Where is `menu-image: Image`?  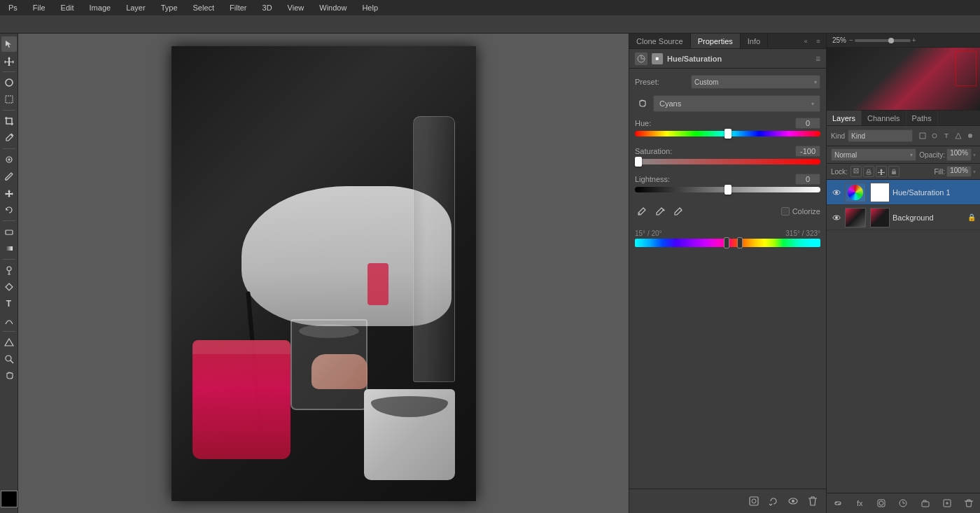 menu-image: Image is located at coordinates (101, 8).